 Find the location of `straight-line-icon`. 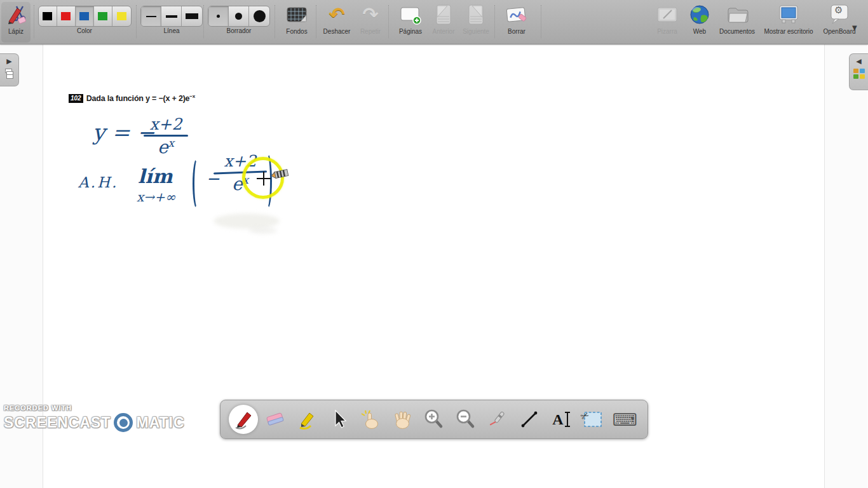

straight-line-icon is located at coordinates (529, 419).